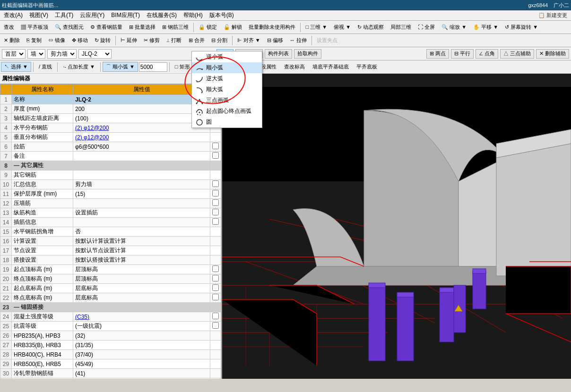 This screenshot has width=571, height=392. I want to click on btn-line: / 直线, so click(45, 67).